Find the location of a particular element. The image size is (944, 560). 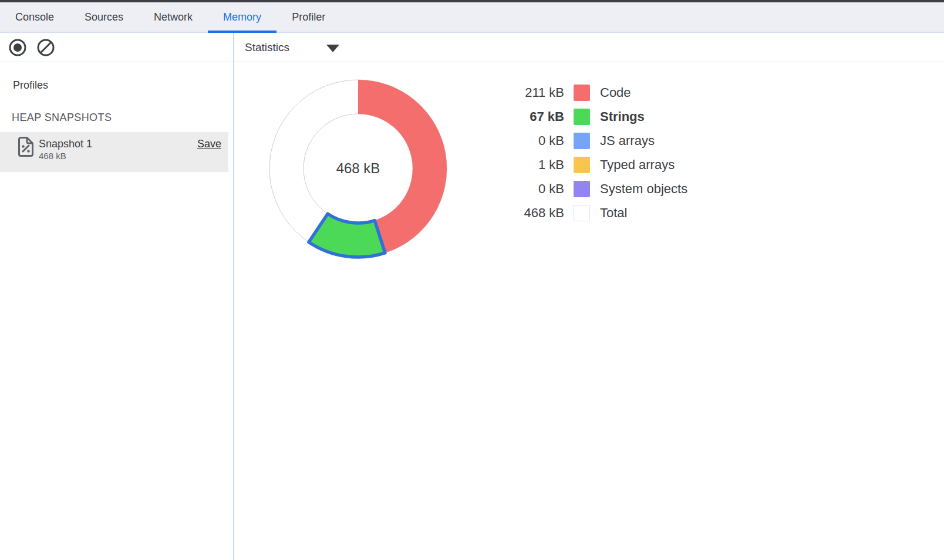

legend-label: Total is located at coordinates (613, 213).